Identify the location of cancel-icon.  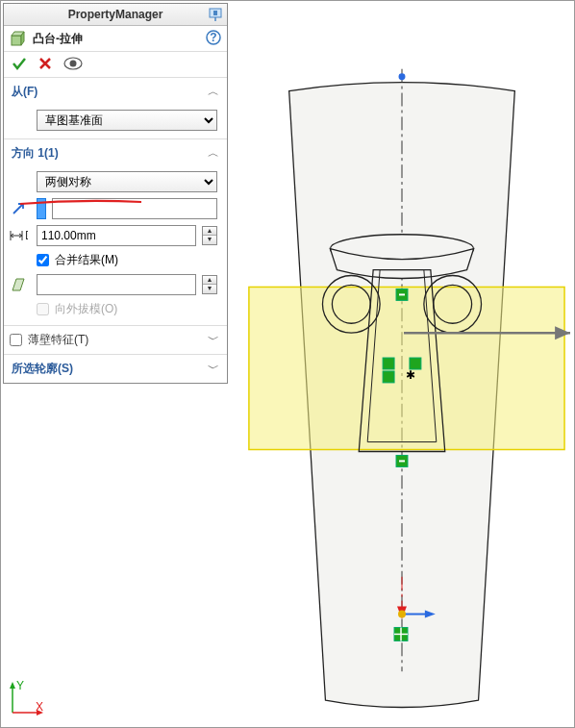
(45, 63).